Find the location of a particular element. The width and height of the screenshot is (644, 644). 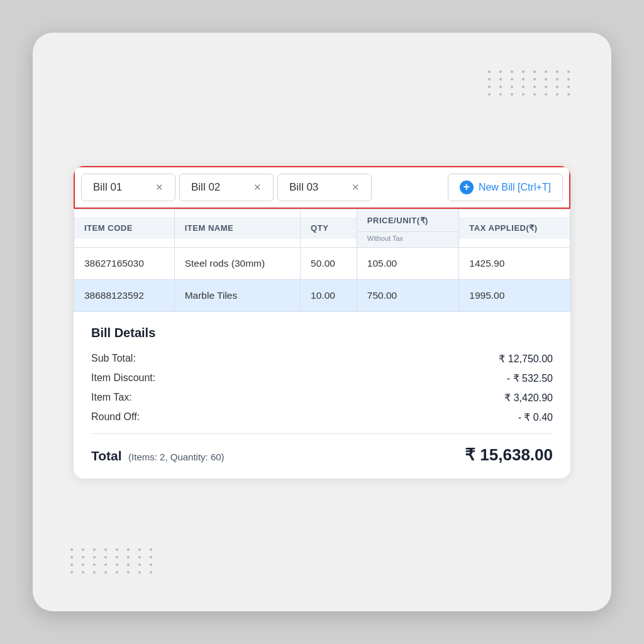

col-item-name: ITEM NAME is located at coordinates (237, 228).